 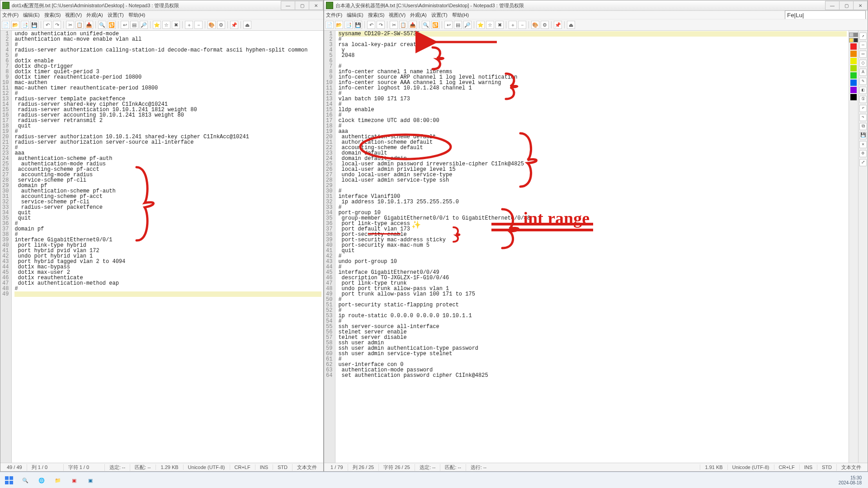 What do you see at coordinates (74, 480) in the screenshot?
I see `taskbar-app1-icon: ▣` at bounding box center [74, 480].